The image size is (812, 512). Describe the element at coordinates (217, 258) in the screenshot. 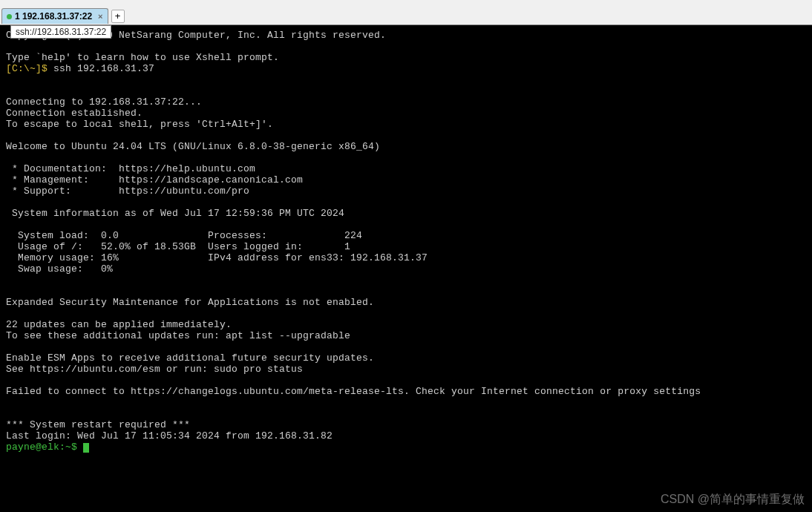

I see `sysinfo-row-3: Memory usage: 16% IPv4 address for ens33…` at that location.